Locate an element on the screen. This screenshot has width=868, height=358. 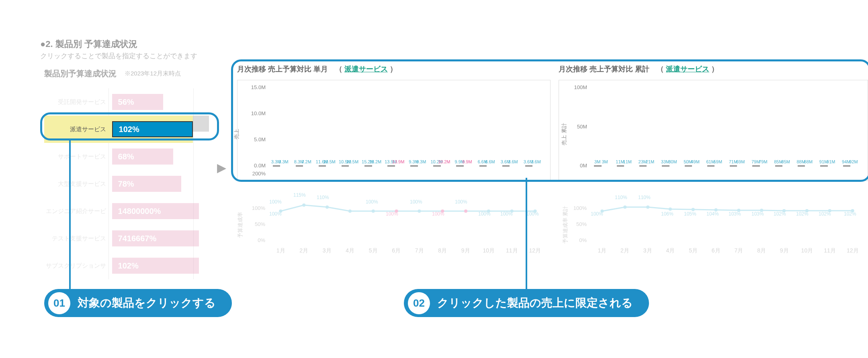
bar-chart: 売上 15.0M10.0M5.0M0.0M200% 3.3M3.3M8.3M7.… is located at coordinates (394, 130).